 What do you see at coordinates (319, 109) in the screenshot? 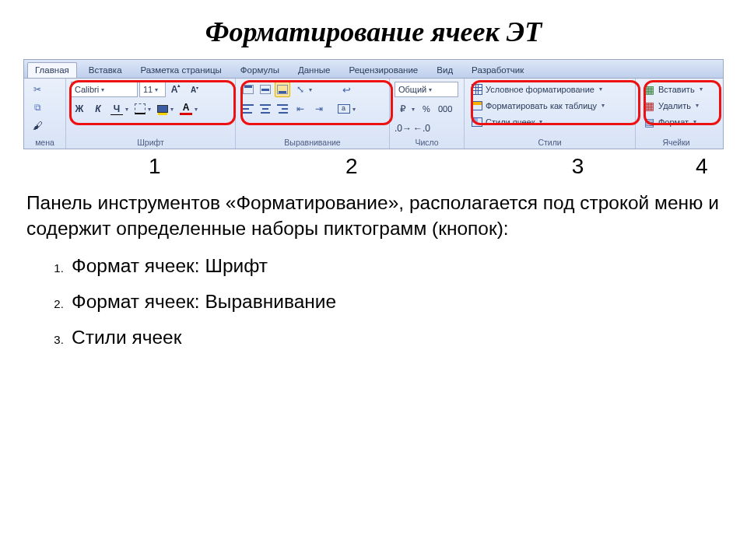
I see `increase-indent-button` at bounding box center [319, 109].